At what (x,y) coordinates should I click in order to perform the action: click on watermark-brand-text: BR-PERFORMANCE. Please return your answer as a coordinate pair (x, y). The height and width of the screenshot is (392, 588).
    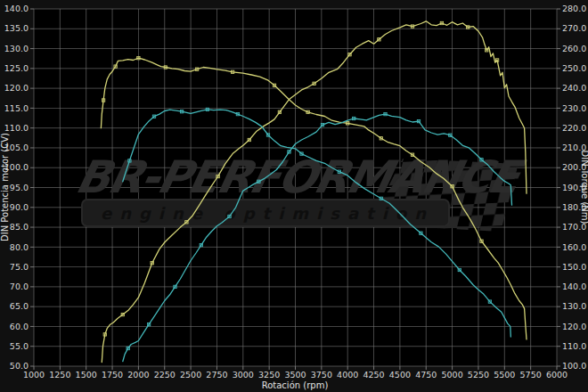
    Looking at the image, I should click on (301, 177).